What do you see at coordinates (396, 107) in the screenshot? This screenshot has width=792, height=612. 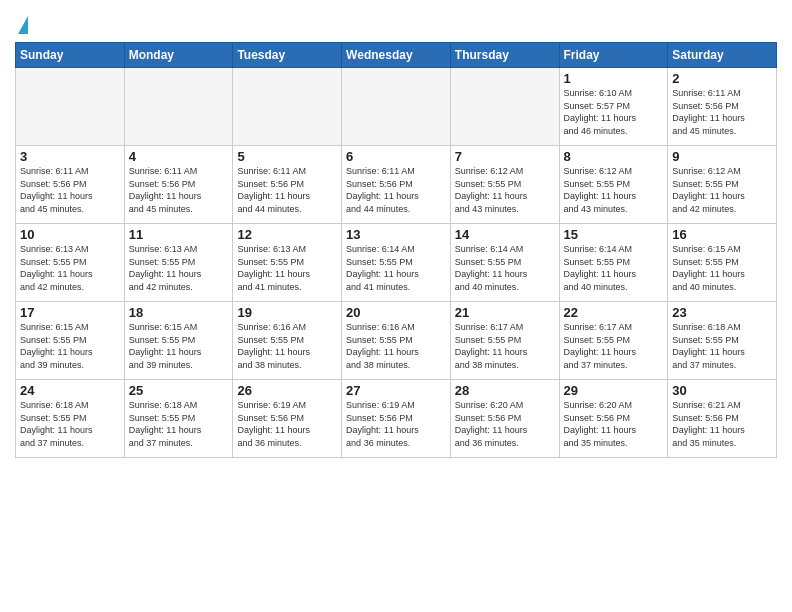 I see `calendar-week-row: 1Sunrise: 6:10 AMSunset: 5:57 PMDaylight…` at bounding box center [396, 107].